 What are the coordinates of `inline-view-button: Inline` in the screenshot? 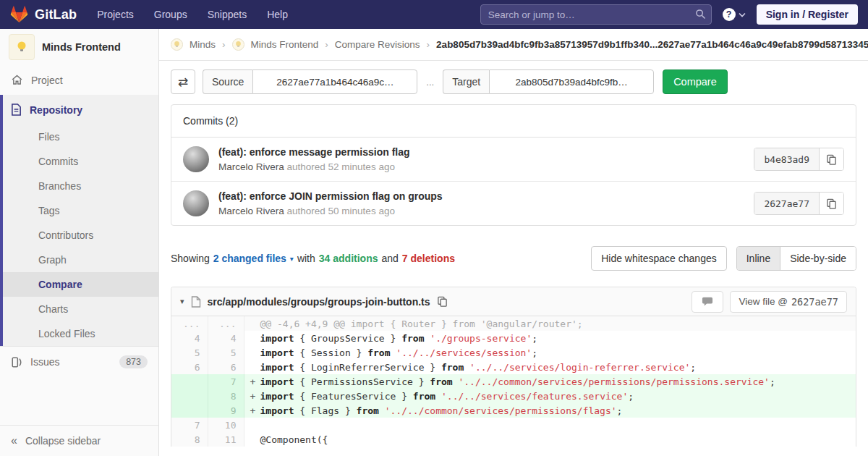 It's located at (758, 258).